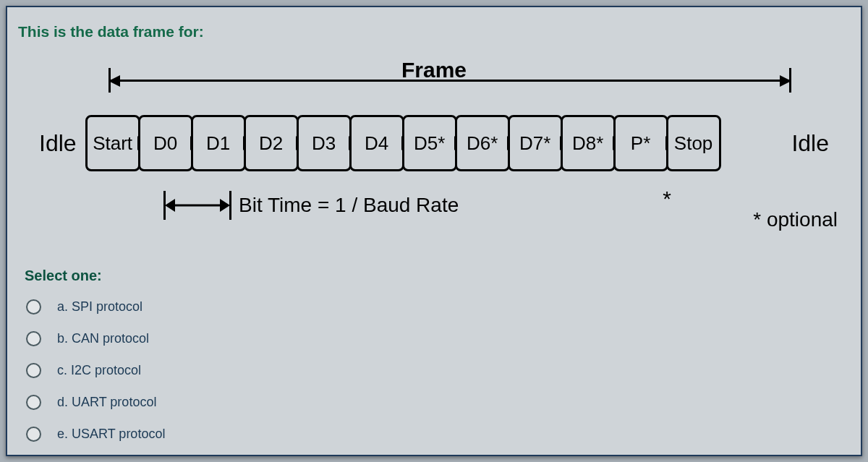 This screenshot has width=868, height=462. I want to click on bit-cell-d3: D3, so click(324, 143).